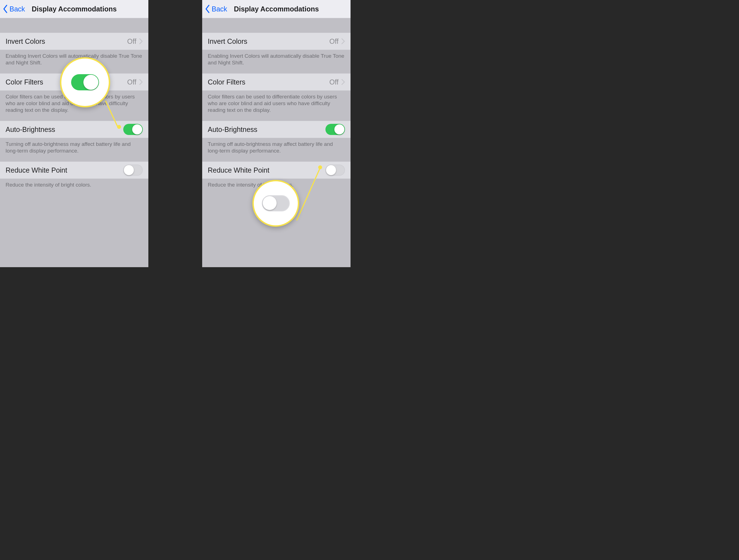  What do you see at coordinates (276, 61) in the screenshot?
I see `footer-invert-colors: Enabling Invert Colors will automaticall…` at bounding box center [276, 61].